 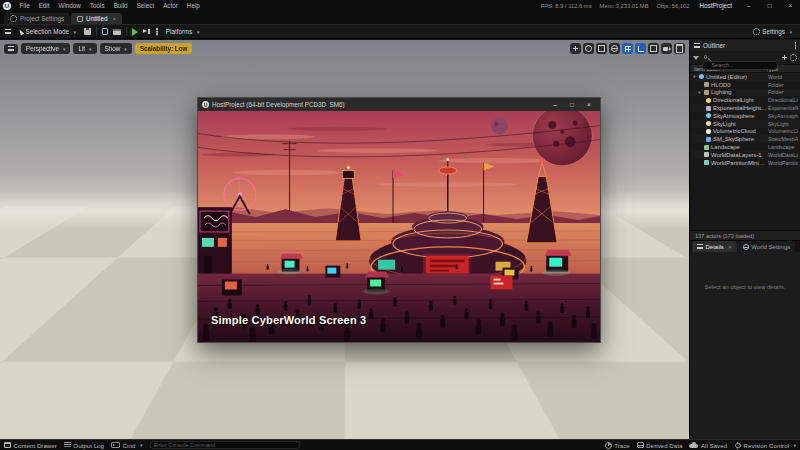 I want to click on cloud-icon, so click(x=694, y=446).